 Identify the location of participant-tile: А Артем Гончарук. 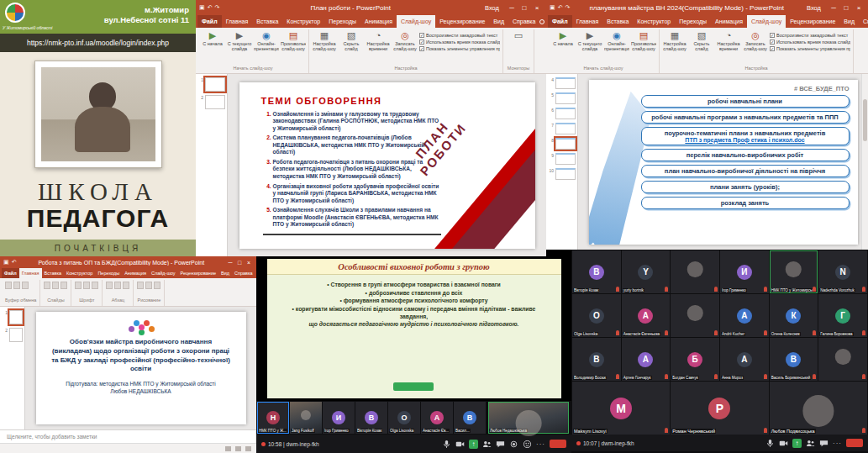
(646, 360).